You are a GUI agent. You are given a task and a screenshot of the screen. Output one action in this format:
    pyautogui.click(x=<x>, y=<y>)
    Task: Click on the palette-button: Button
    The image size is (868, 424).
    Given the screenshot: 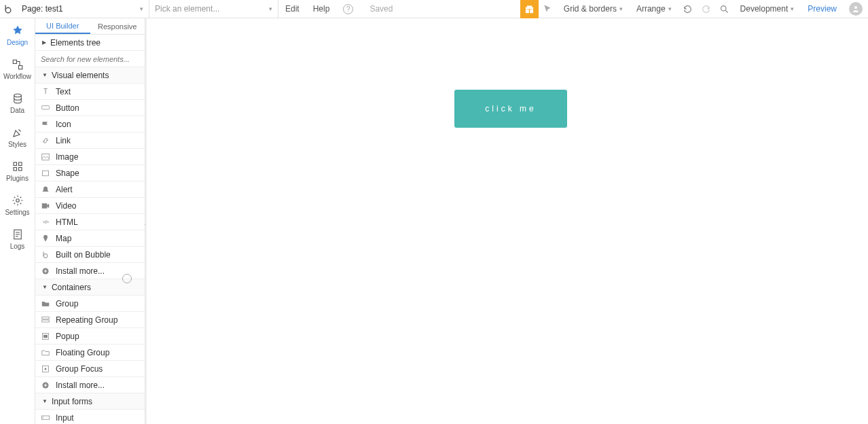 What is the action you would take?
    pyautogui.click(x=90, y=108)
    